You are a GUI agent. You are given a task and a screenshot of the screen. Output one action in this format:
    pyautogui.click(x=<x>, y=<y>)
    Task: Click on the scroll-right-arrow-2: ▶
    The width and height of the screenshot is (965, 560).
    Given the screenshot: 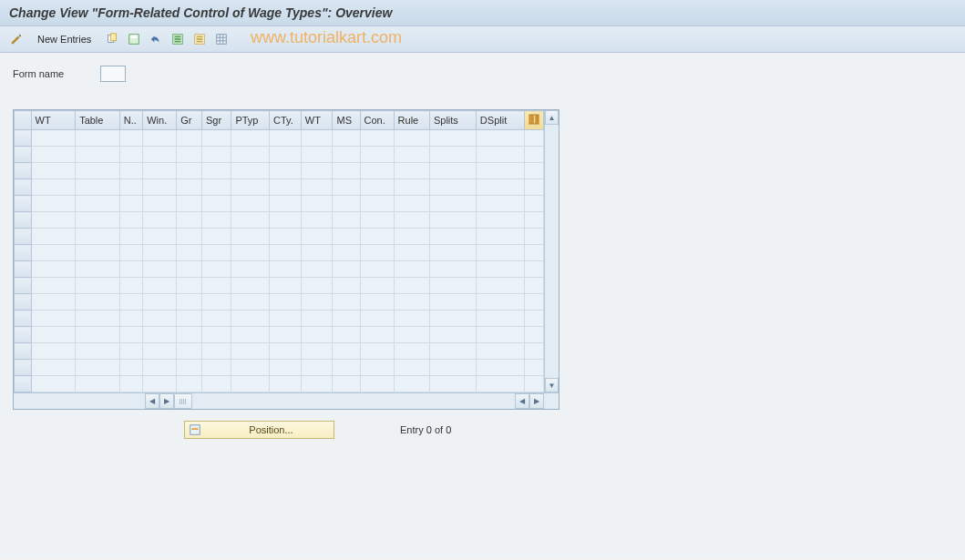 What is the action you would take?
    pyautogui.click(x=537, y=401)
    